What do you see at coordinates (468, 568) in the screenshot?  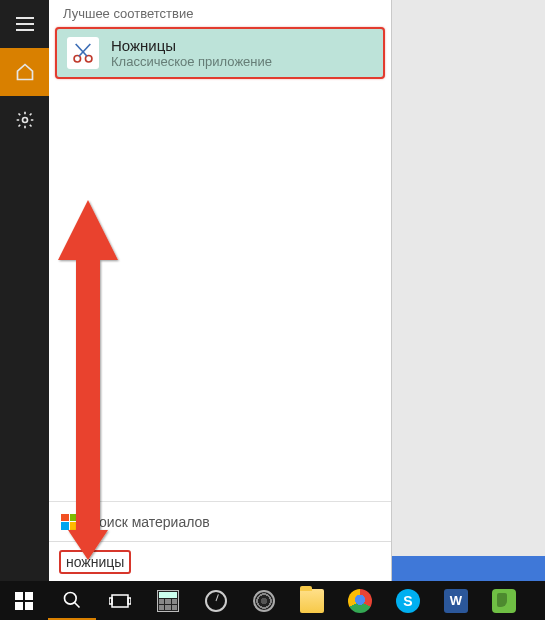 I see `desktop-tile-fragment` at bounding box center [468, 568].